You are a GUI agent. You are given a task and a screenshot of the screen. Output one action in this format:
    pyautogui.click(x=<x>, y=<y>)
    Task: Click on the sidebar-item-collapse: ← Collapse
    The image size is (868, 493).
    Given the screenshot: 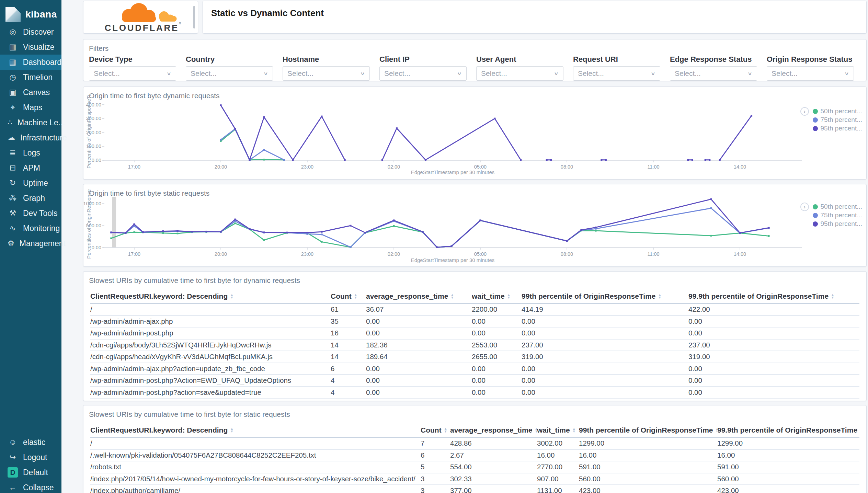 What is the action you would take?
    pyautogui.click(x=31, y=486)
    